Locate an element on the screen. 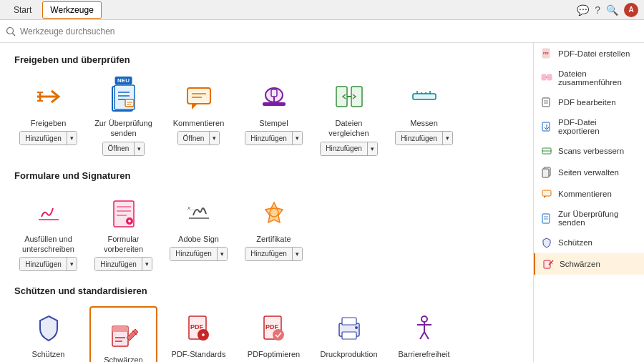 This screenshot has height=362, width=644. tool-formular: Formular vorbereiten Hinzufügen ▾ is located at coordinates (123, 232).